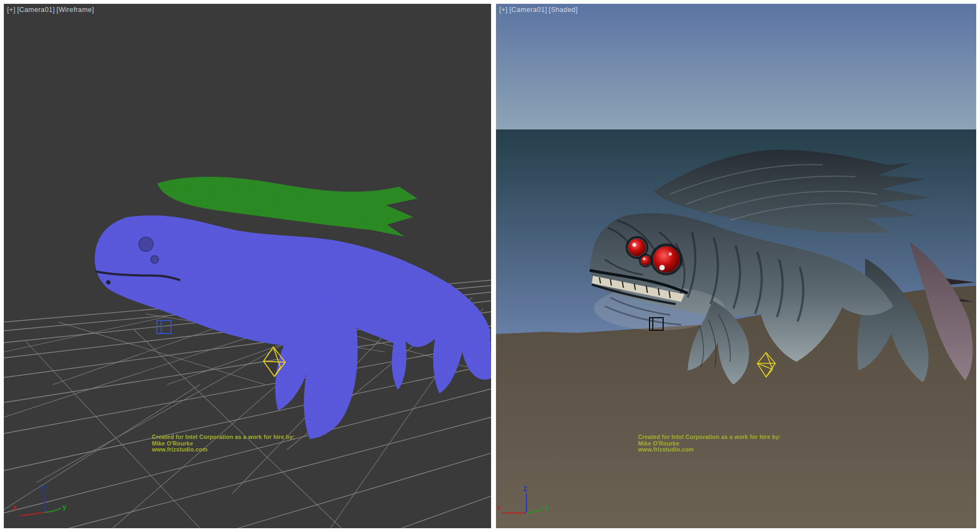  I want to click on sky-background, so click(736, 66).